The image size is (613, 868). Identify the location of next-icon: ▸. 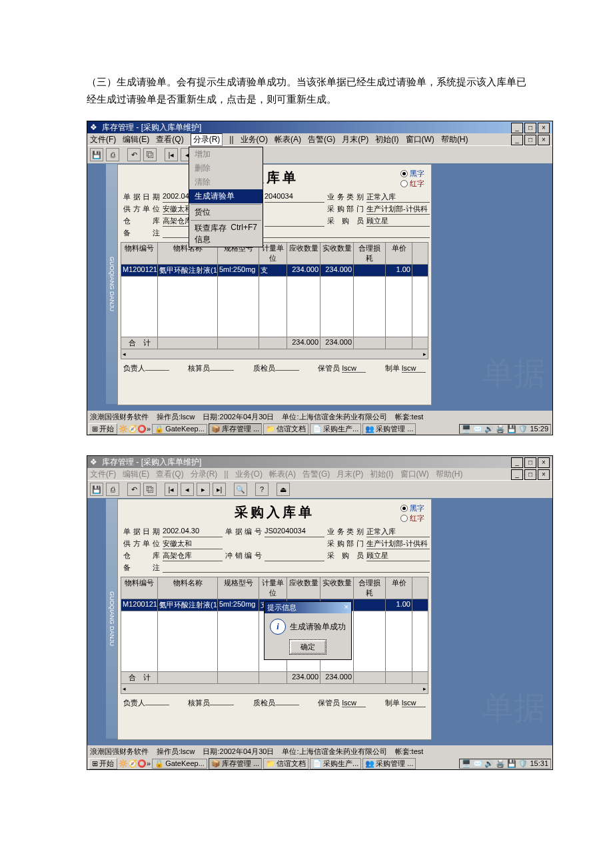
(203, 489).